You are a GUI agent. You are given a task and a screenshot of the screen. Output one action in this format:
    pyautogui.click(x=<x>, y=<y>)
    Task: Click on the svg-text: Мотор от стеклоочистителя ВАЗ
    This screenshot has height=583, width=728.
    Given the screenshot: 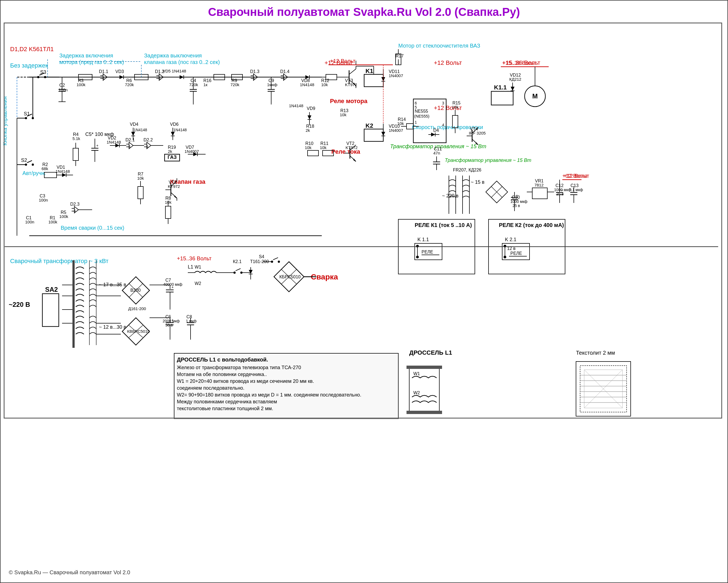 What is the action you would take?
    pyautogui.click(x=439, y=46)
    